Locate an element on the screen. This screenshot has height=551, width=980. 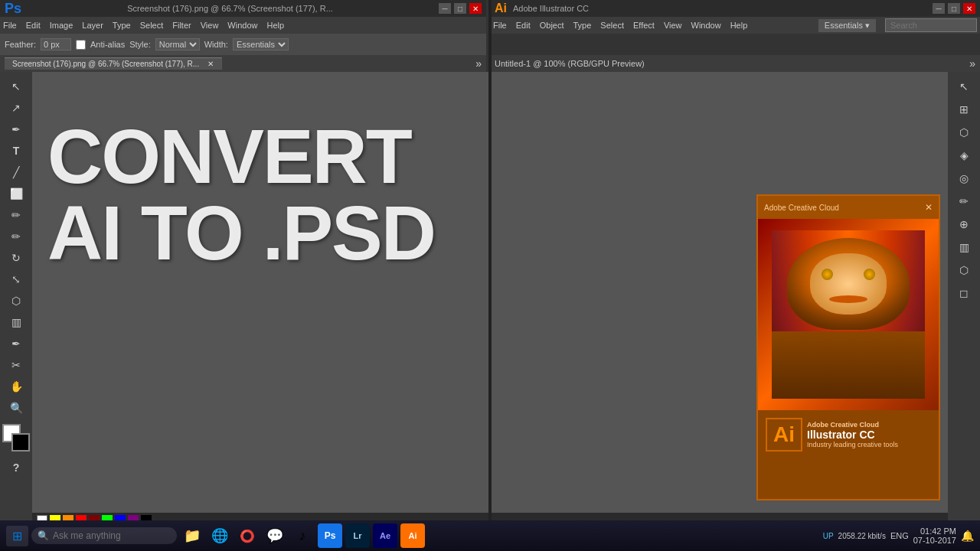
ai-menu-window: Window is located at coordinates (706, 25).